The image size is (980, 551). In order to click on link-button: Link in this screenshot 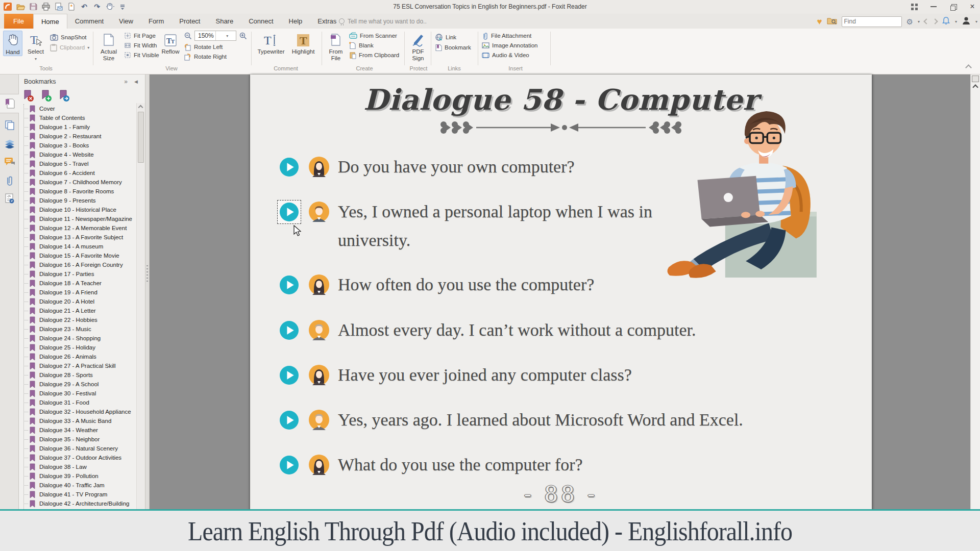, I will do `click(446, 37)`.